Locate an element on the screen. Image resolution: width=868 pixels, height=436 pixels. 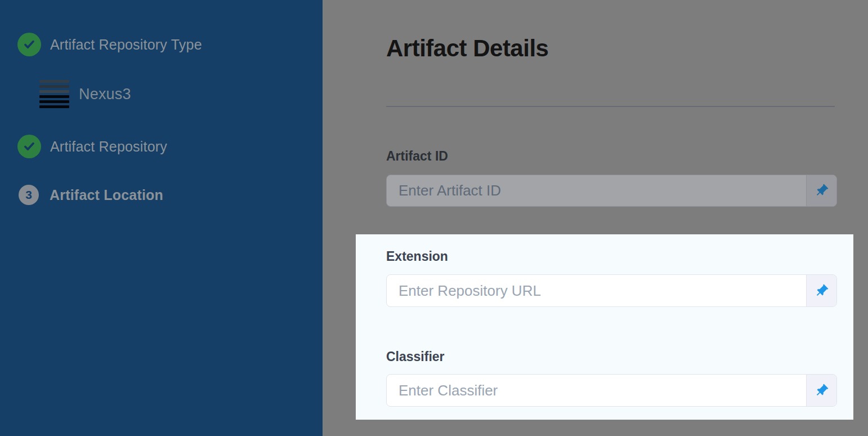
classifier-input is located at coordinates (597, 390).